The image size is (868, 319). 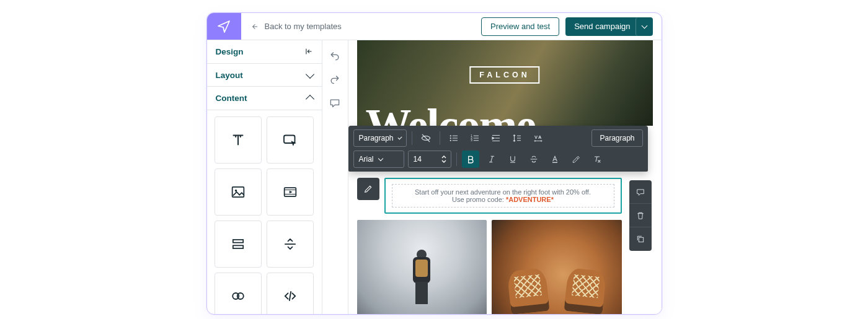 I want to click on font-size-value: 14, so click(x=418, y=159).